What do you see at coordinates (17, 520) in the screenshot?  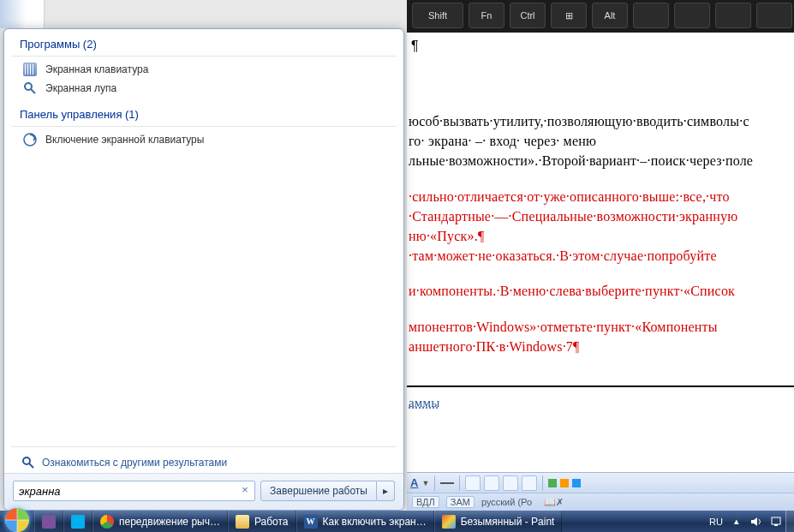 I see `windows-logo-icon` at bounding box center [17, 520].